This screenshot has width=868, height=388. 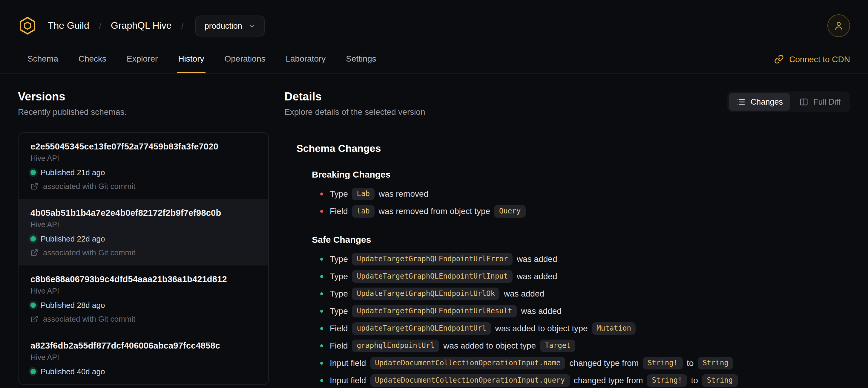 I want to click on safe-changes-title: Safe Changes, so click(x=581, y=239).